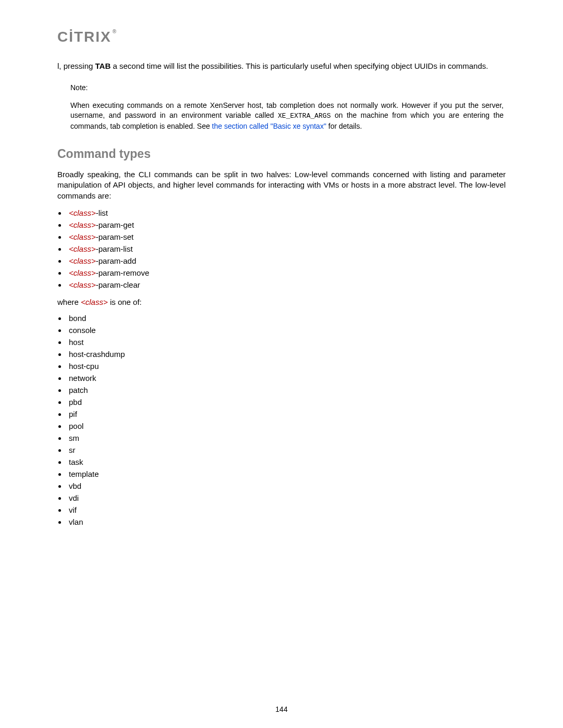 The height and width of the screenshot is (728, 563). Describe the element at coordinates (304, 116) in the screenshot. I see `env-var-code: XE_EXTRA_ARGS` at that location.